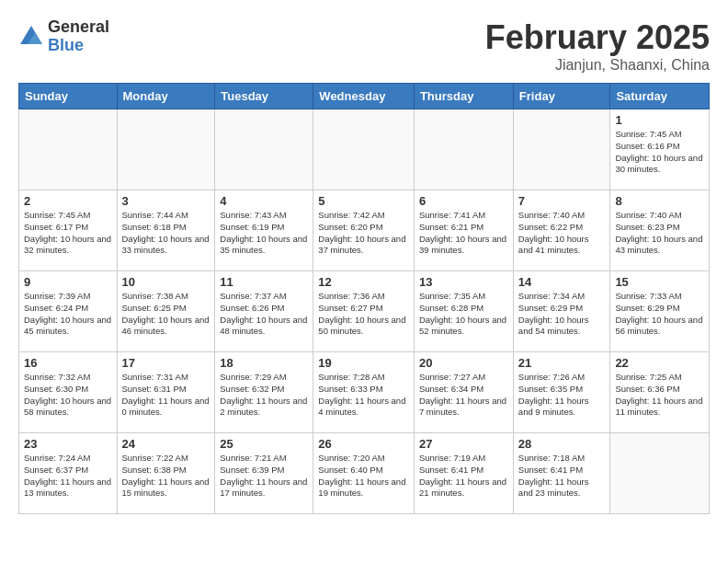 Image resolution: width=728 pixels, height=563 pixels. Describe the element at coordinates (364, 46) in the screenshot. I see `page-header: General Blue February 2025 Jianjun, Shaa…` at that location.